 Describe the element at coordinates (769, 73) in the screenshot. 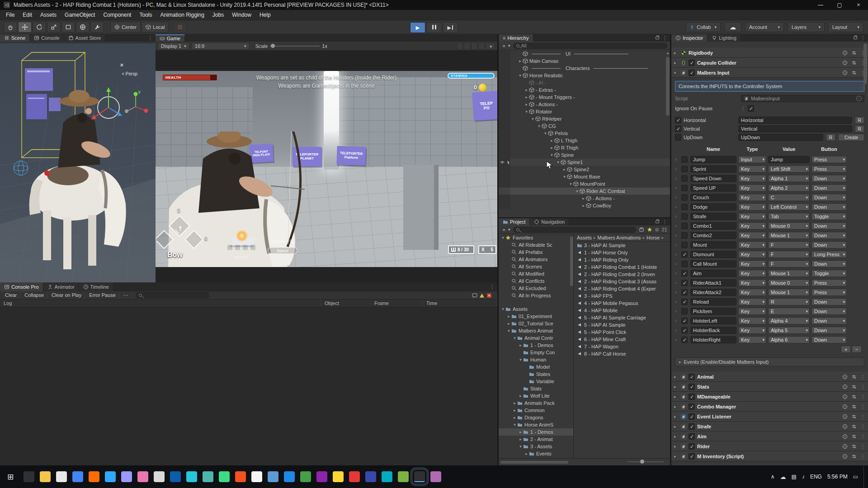

I see `component-header-malbers-input: ▾ Malbers Input ⋮` at that location.